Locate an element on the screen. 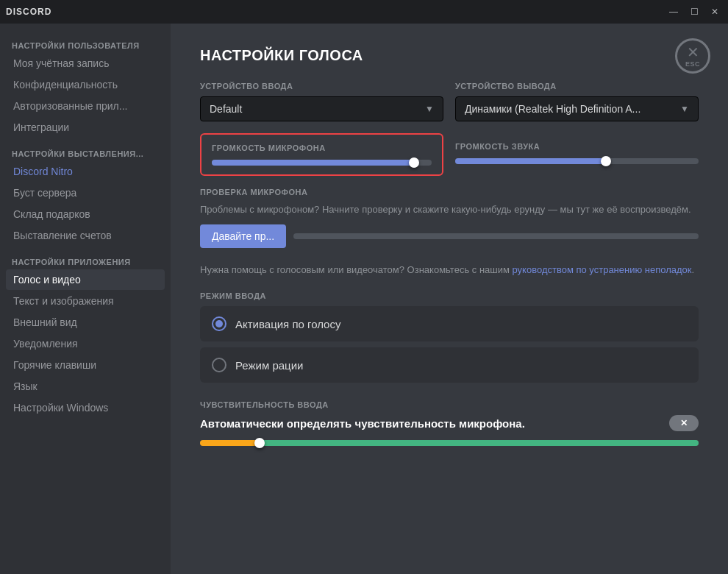 The height and width of the screenshot is (574, 728). input-device-dropdown: Default ▼ is located at coordinates (322, 109).